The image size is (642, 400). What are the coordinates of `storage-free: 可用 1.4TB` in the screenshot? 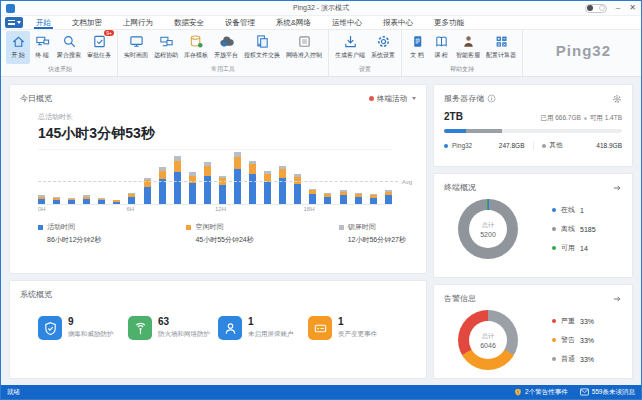 It's located at (606, 118).